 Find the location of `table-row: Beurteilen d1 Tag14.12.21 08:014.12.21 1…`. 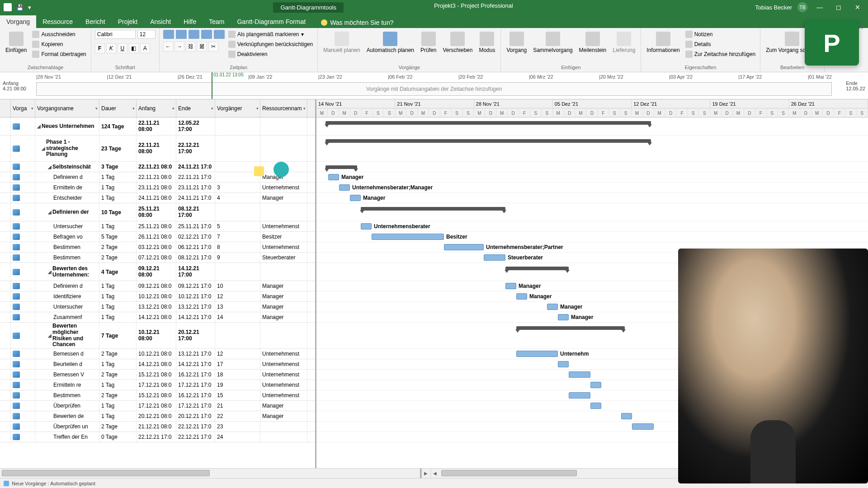

table-row: Beurteilen d1 Tag14.12.21 08:014.12.21 1… is located at coordinates (157, 364).